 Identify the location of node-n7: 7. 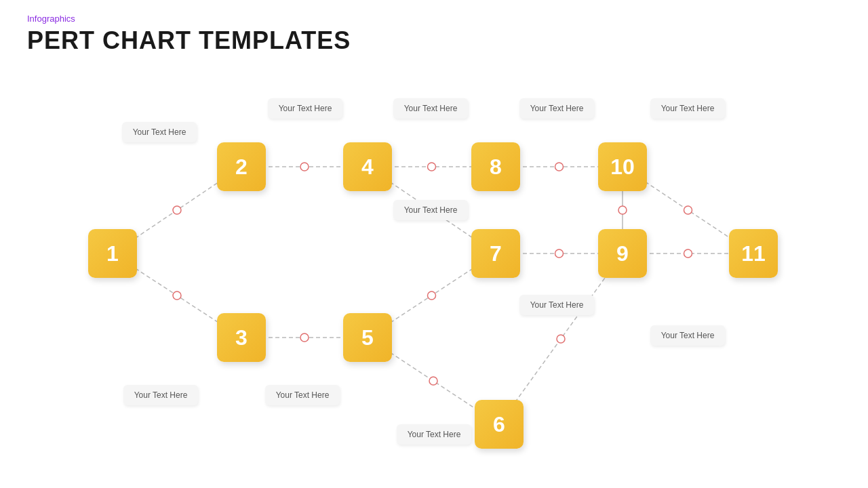
(496, 253).